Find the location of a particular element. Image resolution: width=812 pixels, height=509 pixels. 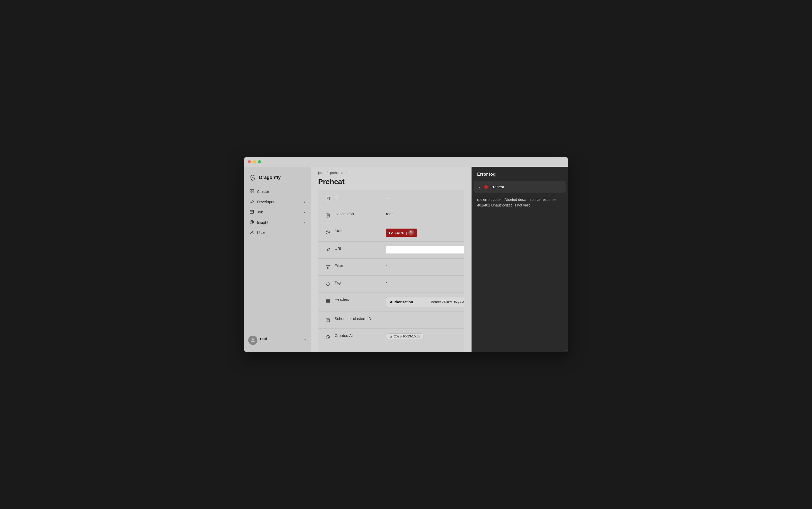

cluster-icon is located at coordinates (252, 191).